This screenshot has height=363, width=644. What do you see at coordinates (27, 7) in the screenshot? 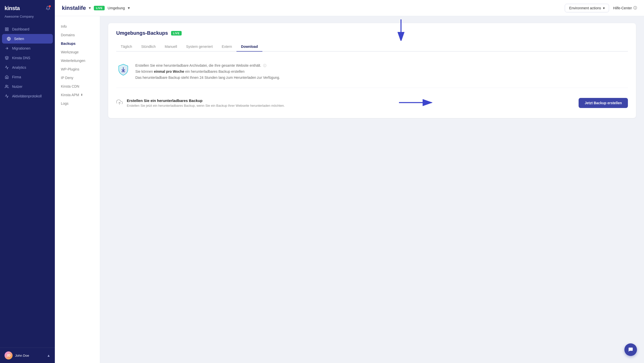
I see `sidebar-logo-area: kinsta` at bounding box center [27, 7].